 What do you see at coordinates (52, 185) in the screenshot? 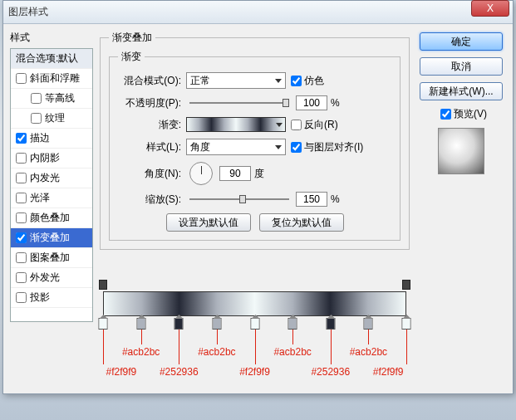
I see `style-list: 混合选项:默认 斜面和浮雕等高线纹理描边内阴影内发光光泽颜色叠加渐变叠加图案叠加…` at bounding box center [52, 185].